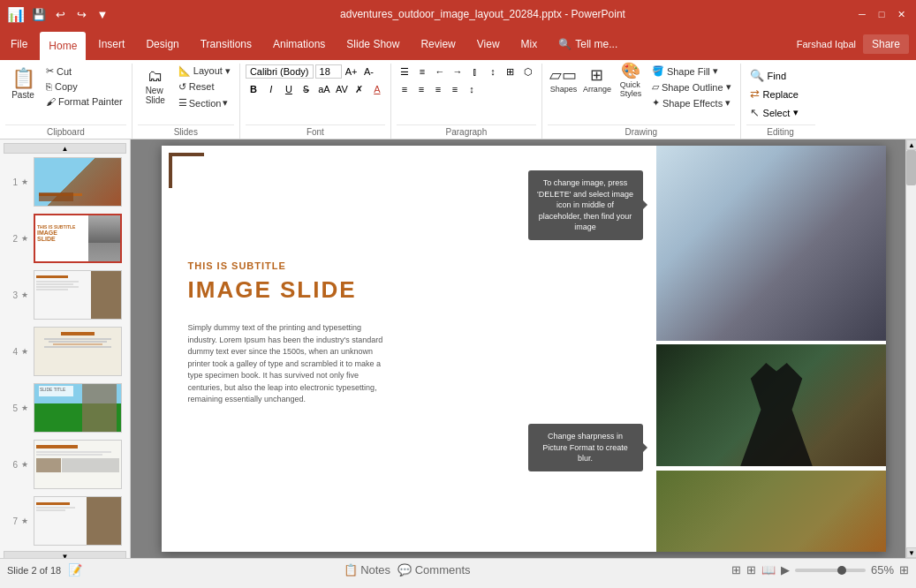 This screenshot has width=916, height=588. I want to click on tooltip-image-instruction: To change image, press 'DELETE' and sele…, so click(586, 205).